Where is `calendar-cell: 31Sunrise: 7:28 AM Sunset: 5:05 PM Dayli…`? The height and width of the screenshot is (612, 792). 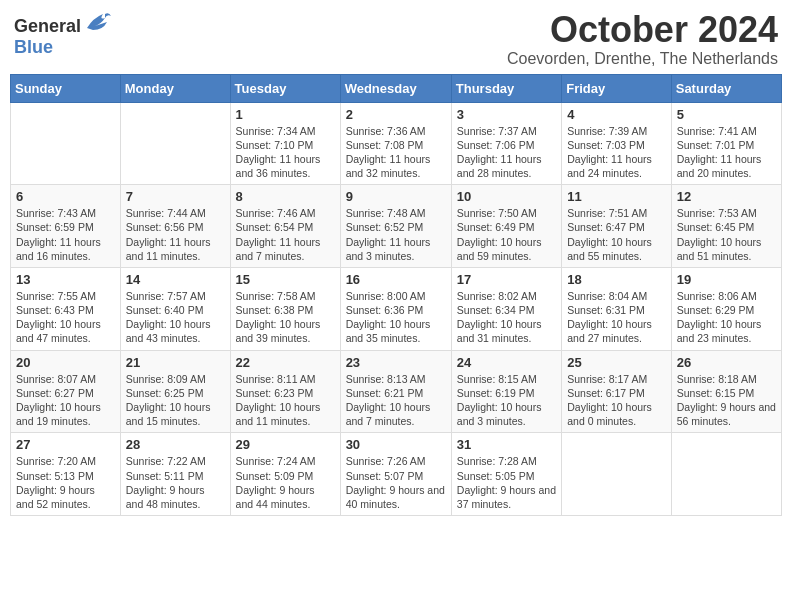 calendar-cell: 31Sunrise: 7:28 AM Sunset: 5:05 PM Dayli… is located at coordinates (506, 474).